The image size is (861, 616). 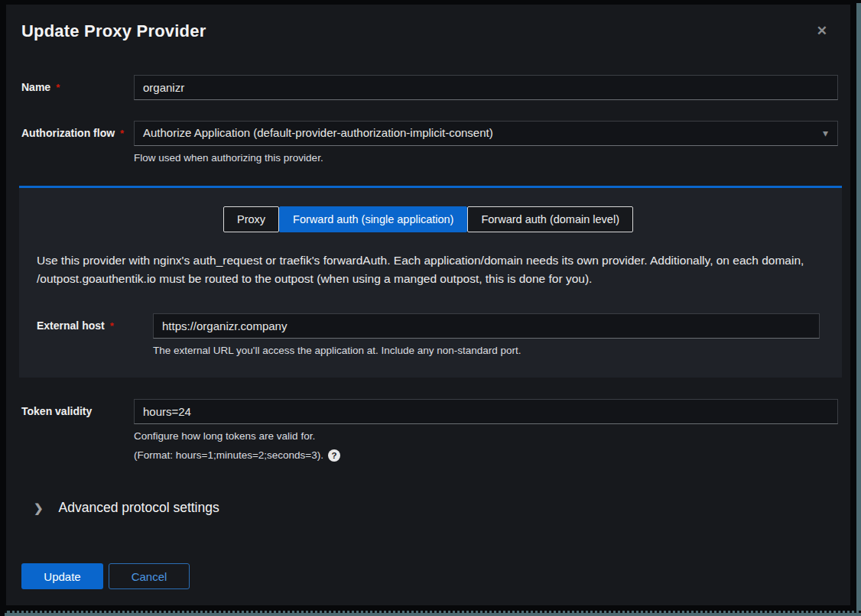 I want to click on authorization-flow-selected-value: Authorize Application (default-provider-…, so click(x=318, y=133).